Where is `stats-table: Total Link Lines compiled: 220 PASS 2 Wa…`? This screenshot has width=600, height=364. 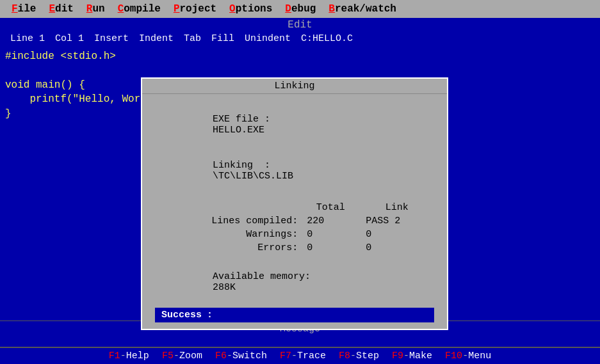
stats-table: Total Link Lines compiled: 220 PASS 2 Wa… is located at coordinates (295, 228).